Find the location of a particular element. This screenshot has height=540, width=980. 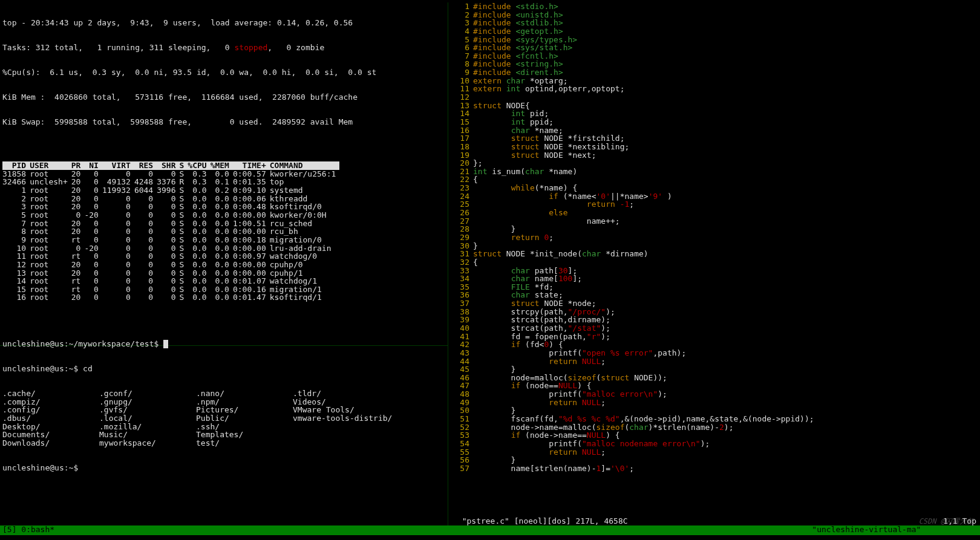

dir-entry: .compiz/ is located at coordinates (51, 402).